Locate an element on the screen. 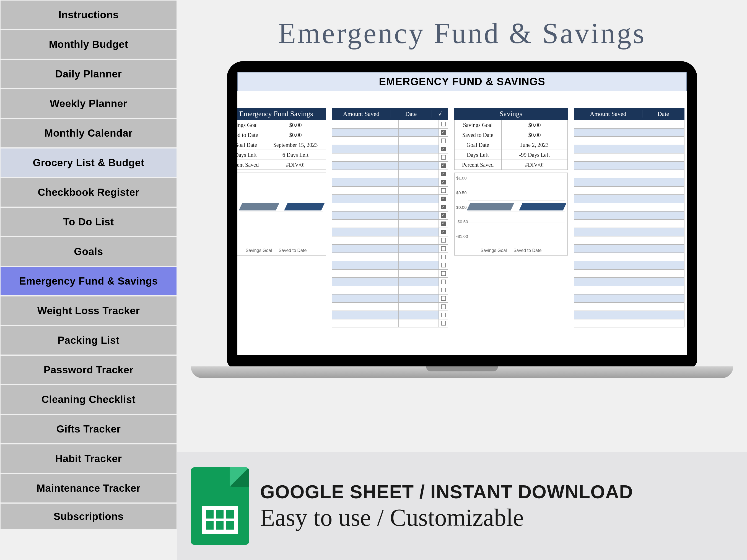 The height and width of the screenshot is (560, 747). sidebar-item-daily-planner: Daily Planner is located at coordinates (88, 74).